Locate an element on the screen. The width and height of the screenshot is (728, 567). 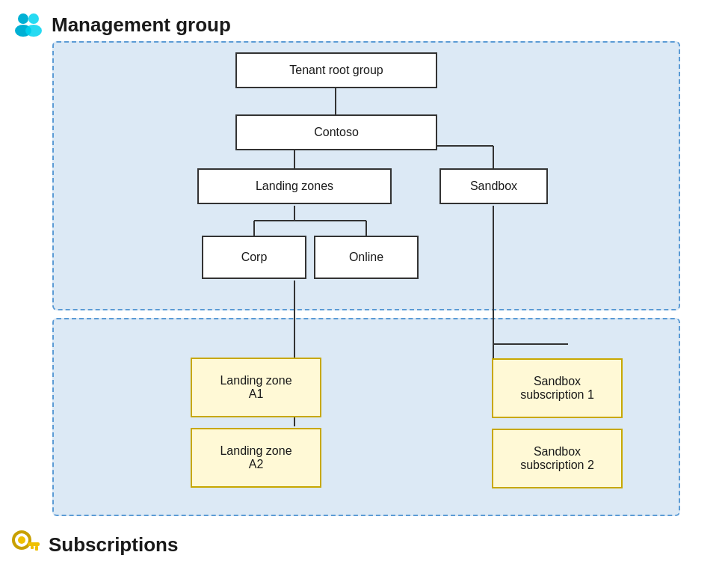
tenant-root-box: Tenant root group is located at coordinates (336, 70).